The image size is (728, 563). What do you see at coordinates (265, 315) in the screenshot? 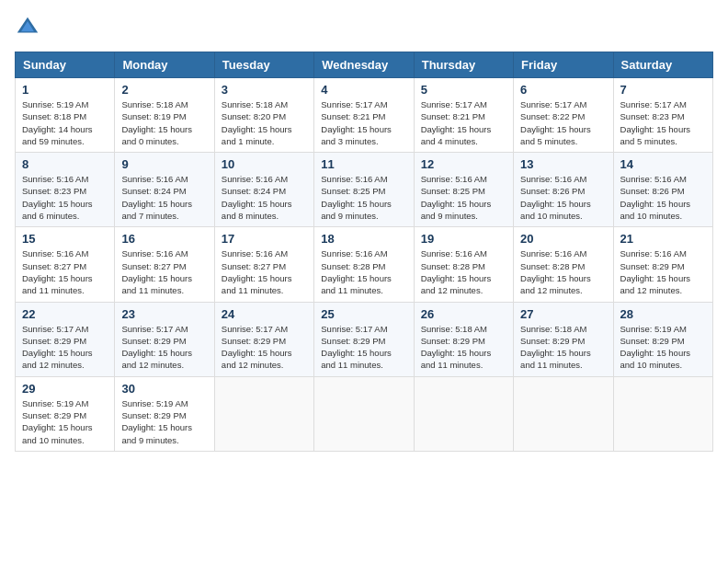
I see `day-number: 24` at bounding box center [265, 315].